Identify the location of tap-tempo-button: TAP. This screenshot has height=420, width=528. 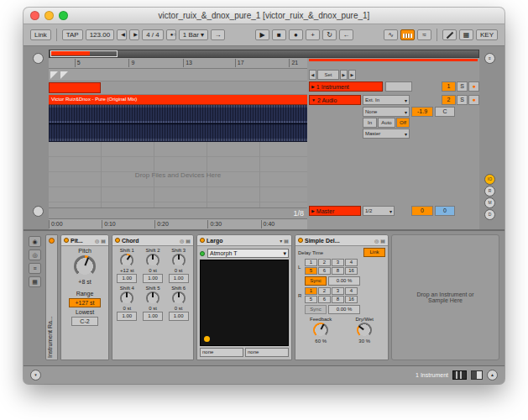
(72, 35).